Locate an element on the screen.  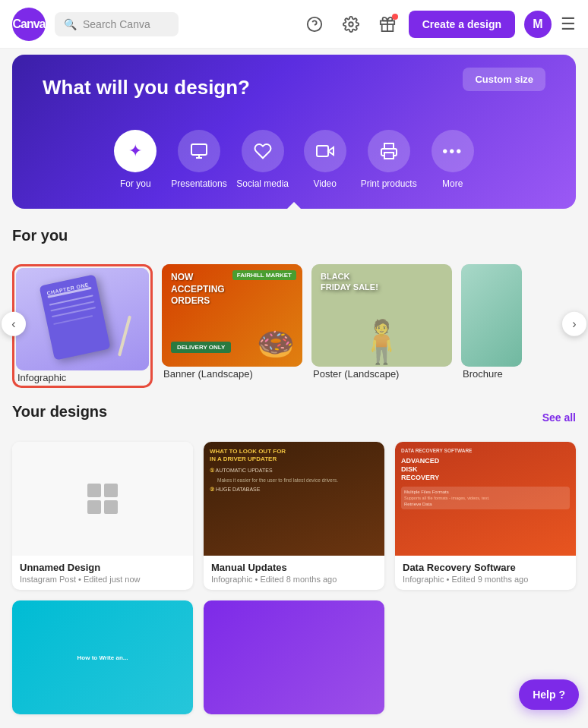
cat-print-products-label: Print products is located at coordinates (389, 184).